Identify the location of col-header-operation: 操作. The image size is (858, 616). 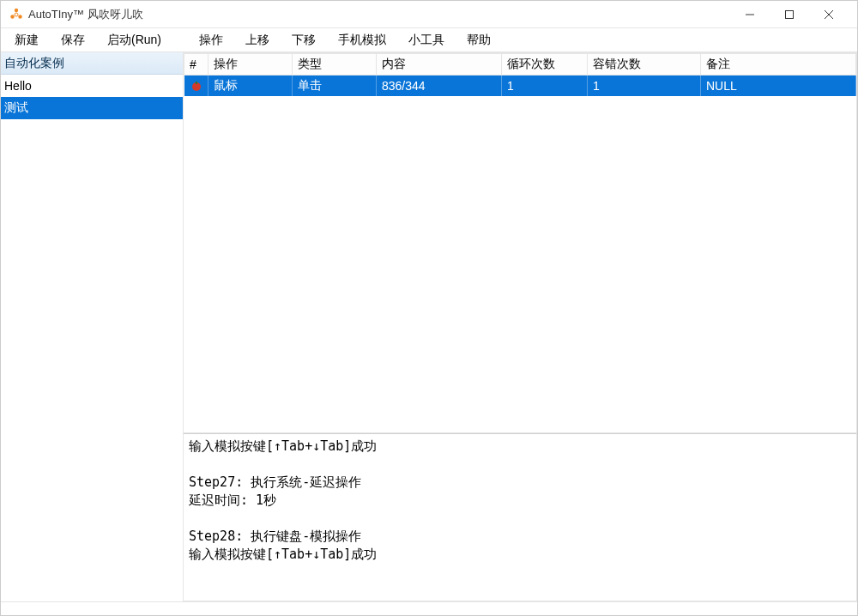
(251, 65).